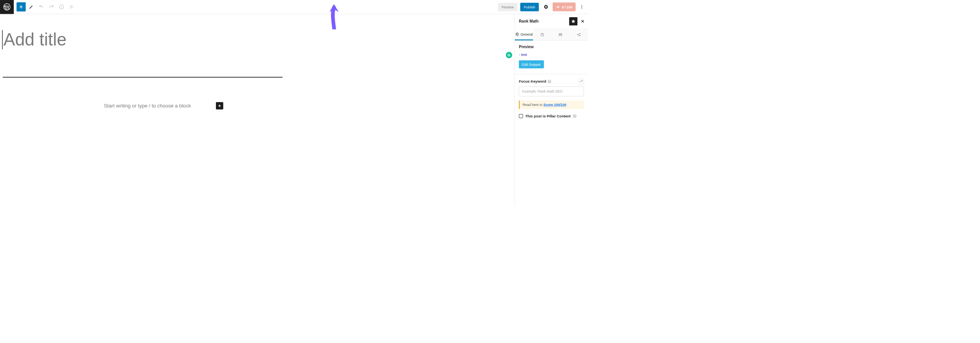  Describe the element at coordinates (31, 7) in the screenshot. I see `edit-mode-icon` at that location.